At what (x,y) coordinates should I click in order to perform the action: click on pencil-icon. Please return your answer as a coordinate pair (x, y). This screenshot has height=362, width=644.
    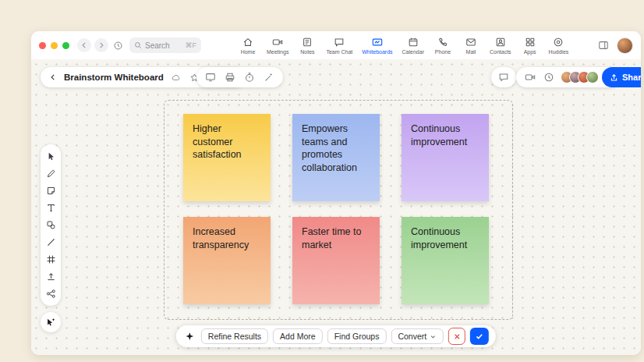
    Looking at the image, I should click on (51, 173).